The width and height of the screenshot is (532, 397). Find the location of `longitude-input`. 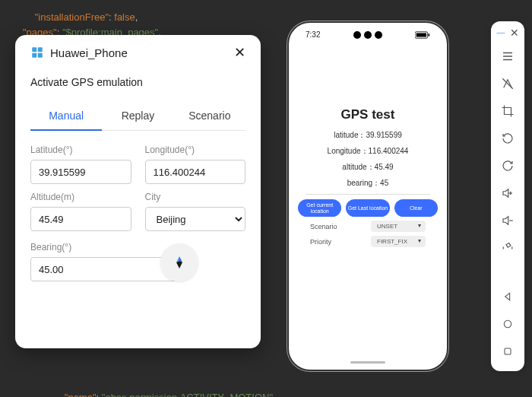

longitude-input is located at coordinates (196, 172).